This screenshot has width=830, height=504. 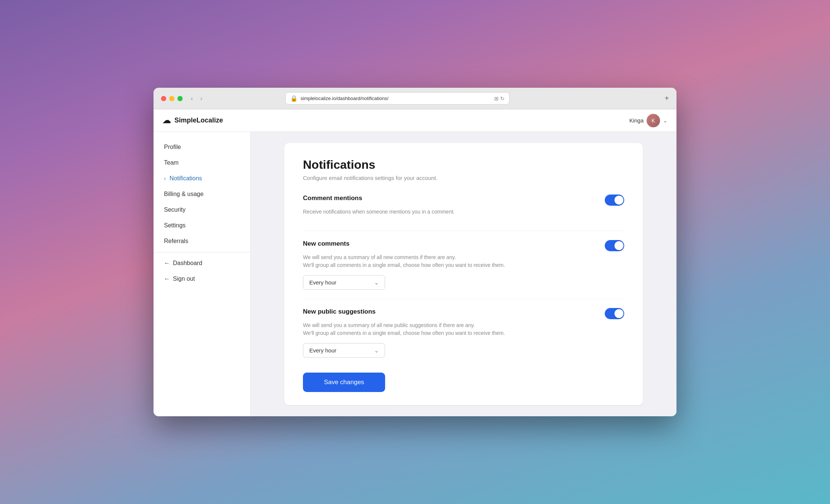 I want to click on sidebar-item-label: Sign out, so click(x=184, y=279).